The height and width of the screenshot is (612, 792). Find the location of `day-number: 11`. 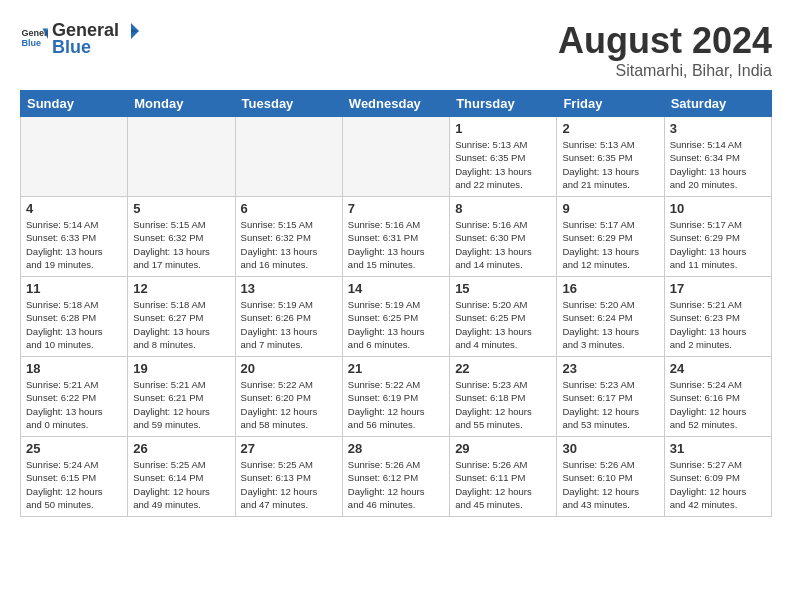

day-number: 11 is located at coordinates (74, 288).